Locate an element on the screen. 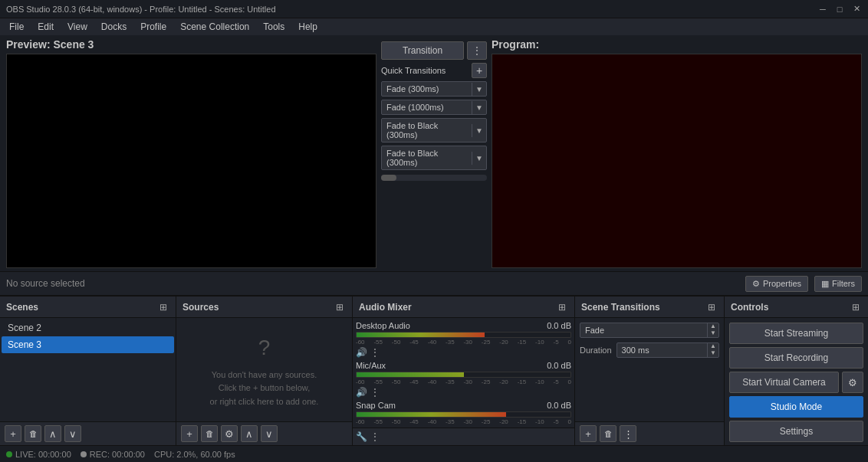 This screenshot has height=462, width=868. audio-mic-settings-button: ⋮ is located at coordinates (375, 392).